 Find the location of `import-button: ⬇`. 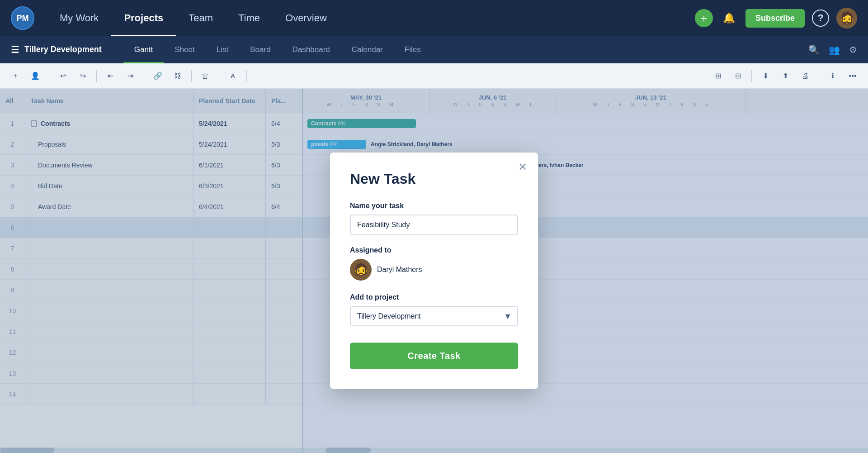

import-button: ⬇ is located at coordinates (765, 76).